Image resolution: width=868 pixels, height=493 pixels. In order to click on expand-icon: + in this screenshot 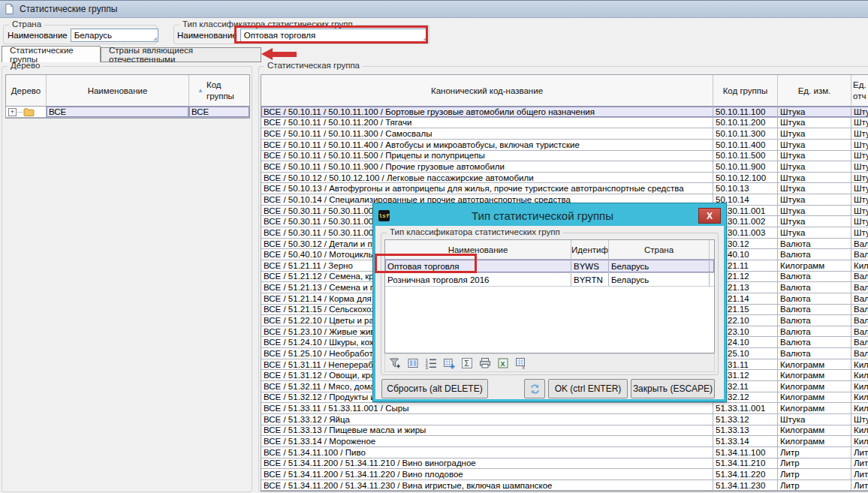, I will do `click(12, 113)`.